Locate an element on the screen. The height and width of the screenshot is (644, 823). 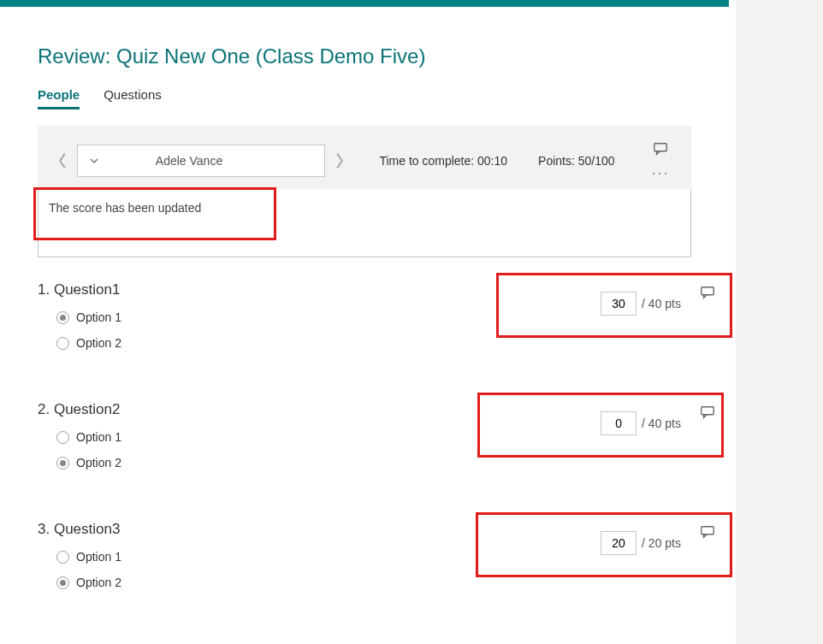
tab-questions: Questions is located at coordinates (133, 98).